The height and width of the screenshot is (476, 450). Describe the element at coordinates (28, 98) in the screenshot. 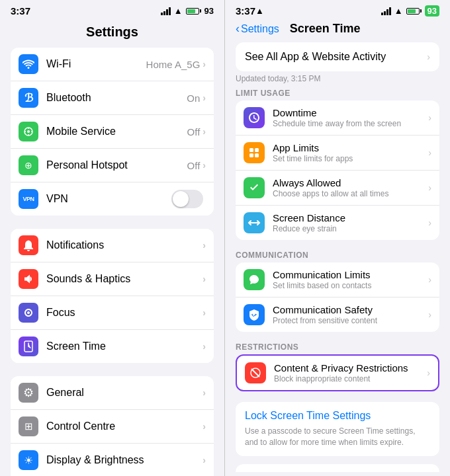

I see `bluetooth-setting-icon: ℬ` at that location.